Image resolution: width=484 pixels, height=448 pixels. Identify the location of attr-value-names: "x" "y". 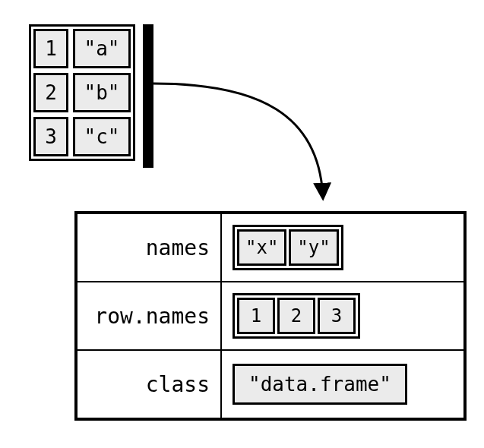
(343, 248).